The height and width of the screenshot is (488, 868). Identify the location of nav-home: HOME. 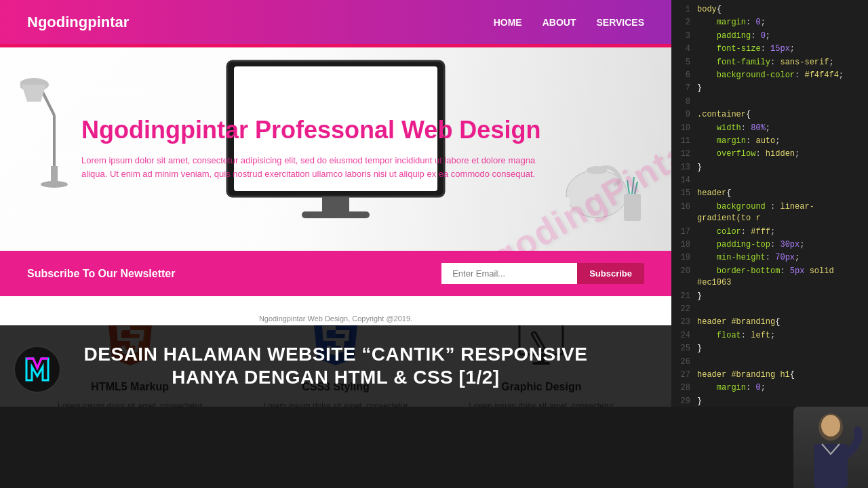
(508, 22).